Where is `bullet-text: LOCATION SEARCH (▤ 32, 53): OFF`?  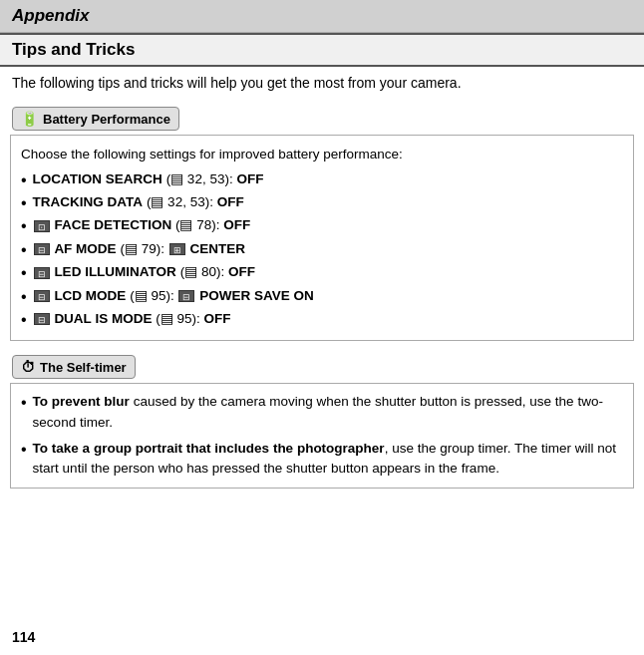 bullet-text: LOCATION SEARCH (▤ 32, 53): OFF is located at coordinates (149, 179).